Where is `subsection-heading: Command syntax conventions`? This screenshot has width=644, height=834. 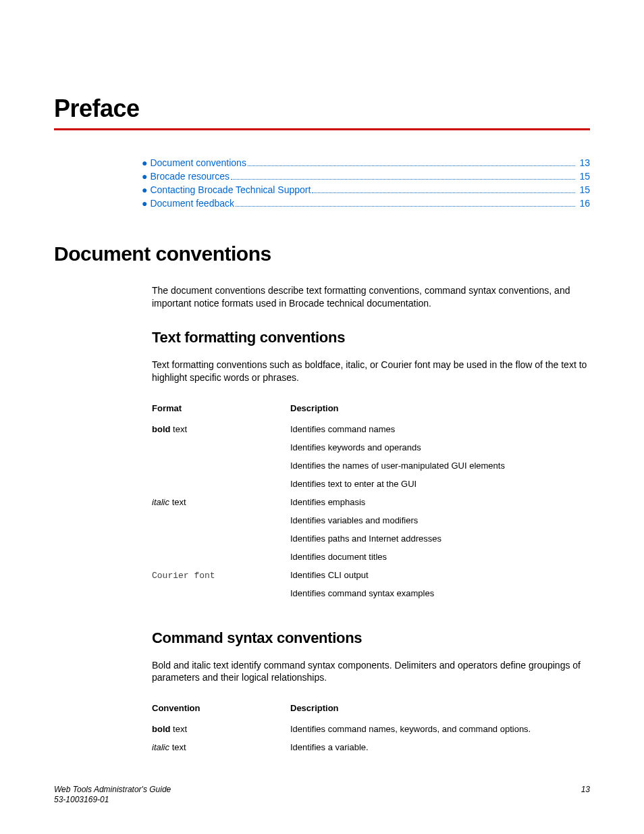 subsection-heading: Command syntax conventions is located at coordinates (371, 638).